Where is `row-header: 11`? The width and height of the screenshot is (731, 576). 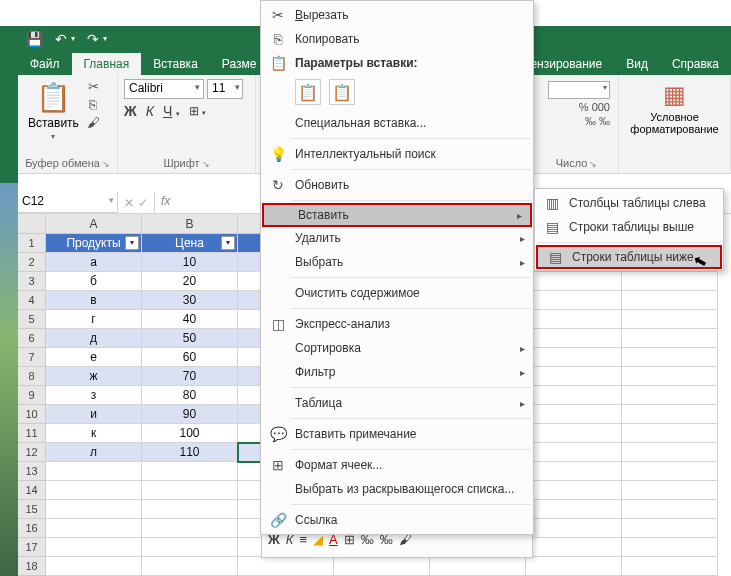
row-header: 11 is located at coordinates (32, 434).